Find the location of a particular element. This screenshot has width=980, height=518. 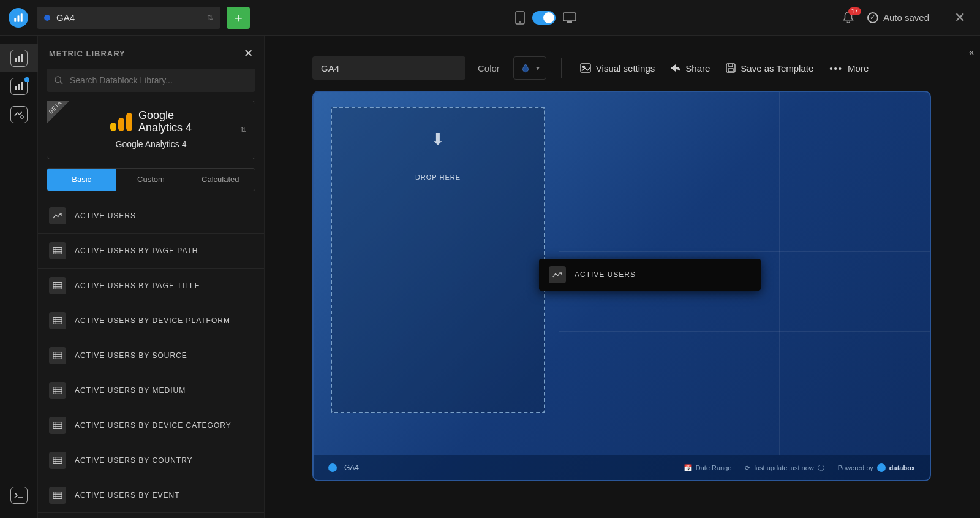

bars-icon is located at coordinates (19, 58).